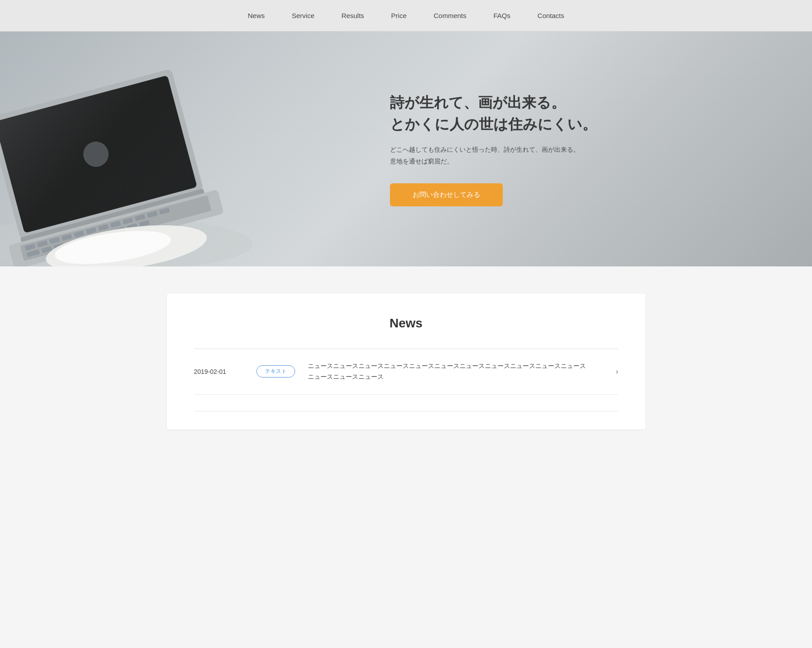 The height and width of the screenshot is (648, 812). I want to click on nav-item-faqs: FAQs, so click(502, 16).